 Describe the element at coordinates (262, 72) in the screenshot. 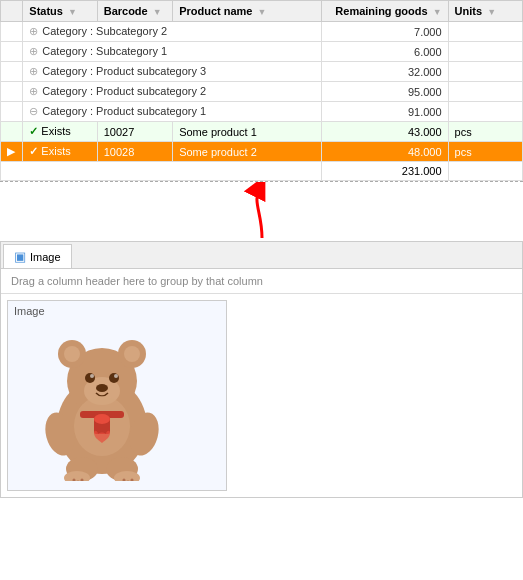

I see `category-row: ⊕Category : Product subcategory 3 32.000` at that location.